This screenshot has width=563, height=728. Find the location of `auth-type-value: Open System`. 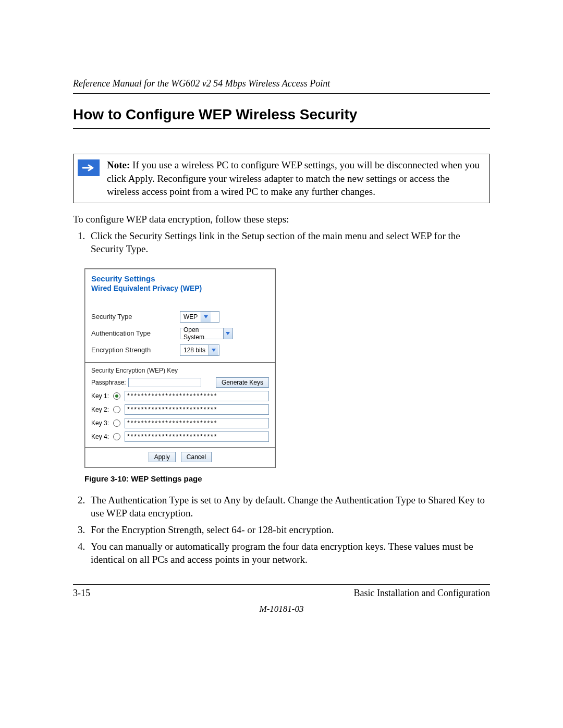

auth-type-value: Open System is located at coordinates (202, 334).